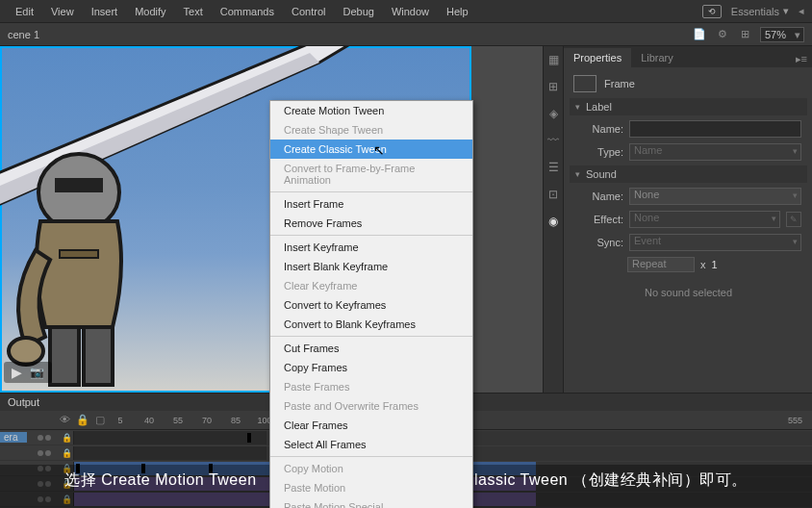 The width and height of the screenshot is (812, 508). What do you see at coordinates (704, 219) in the screenshot?
I see `sound-effect-select: None` at bounding box center [704, 219].